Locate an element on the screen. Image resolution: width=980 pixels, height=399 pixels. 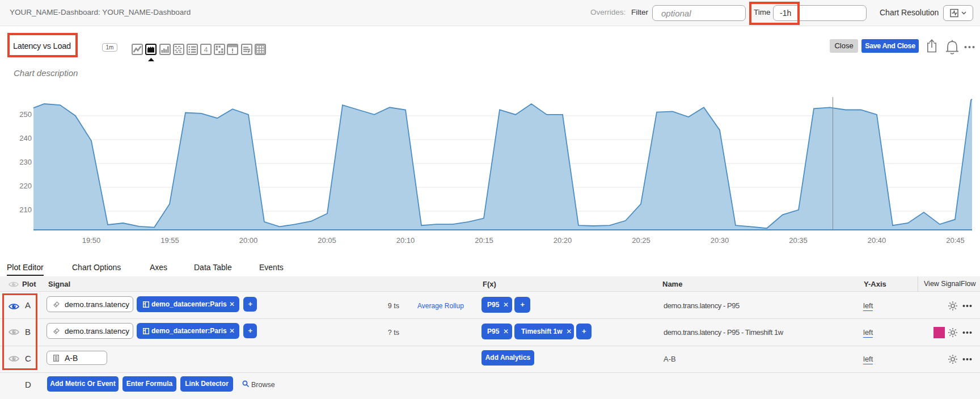
svg-text: 220 is located at coordinates (26, 186).